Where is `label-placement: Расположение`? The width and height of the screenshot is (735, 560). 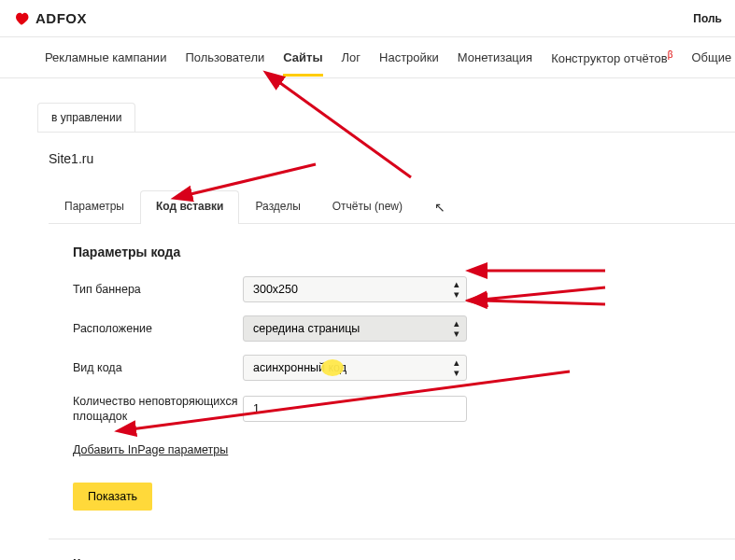
label-placement: Расположение is located at coordinates (158, 329).